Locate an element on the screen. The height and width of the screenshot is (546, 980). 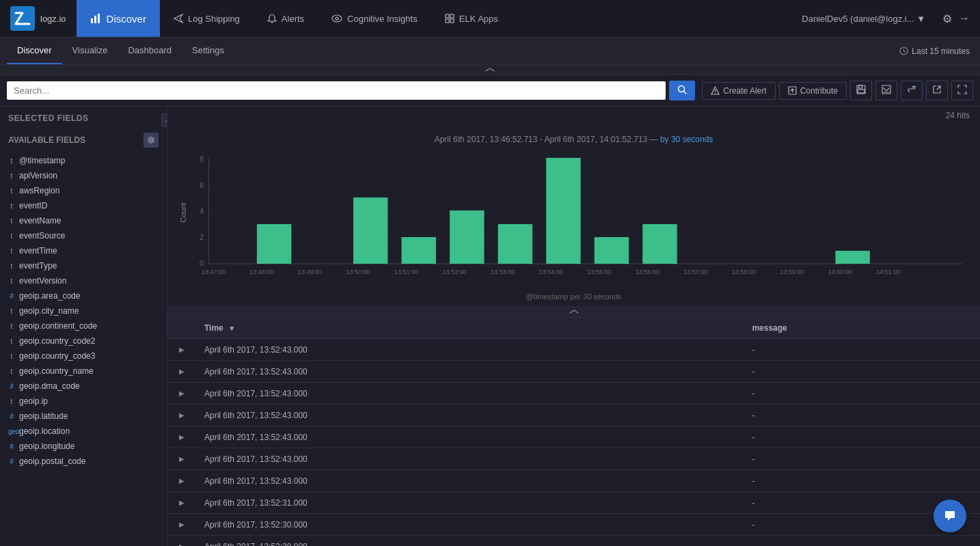
field-name-label: geoip.country_code3 is located at coordinates (57, 356).